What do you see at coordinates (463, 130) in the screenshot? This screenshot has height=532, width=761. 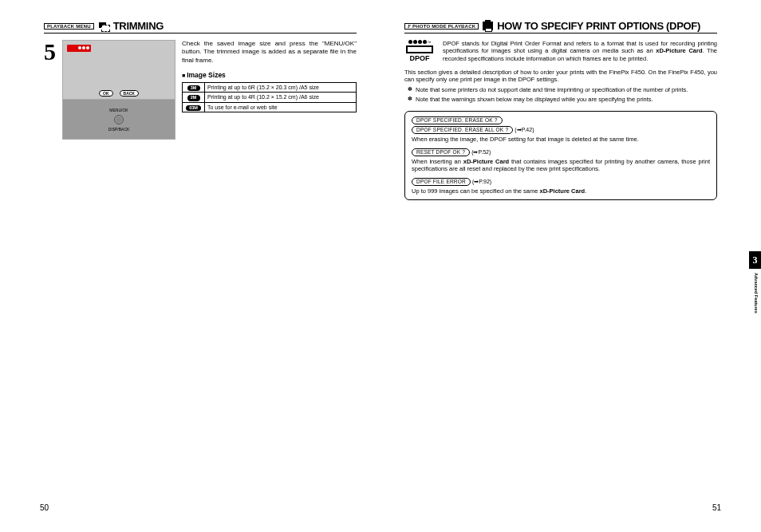 I see `msg-pill: DPOF SPECIFIED. ERASE ALL OK ?` at bounding box center [463, 130].